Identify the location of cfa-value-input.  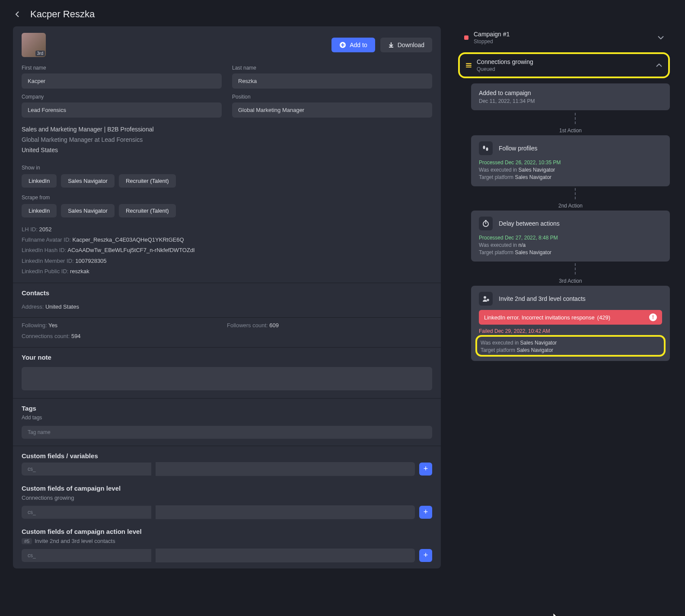
(285, 555).